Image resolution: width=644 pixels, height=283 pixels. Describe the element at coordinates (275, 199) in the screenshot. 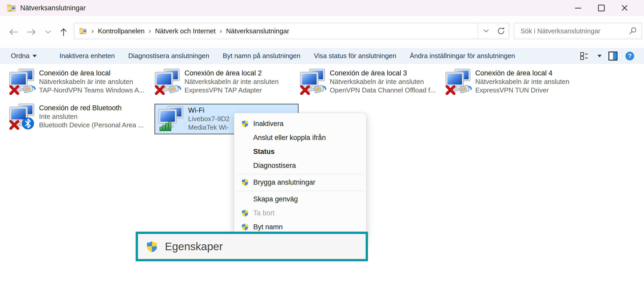

I see `menu-item-label: Skapa genväg` at that location.